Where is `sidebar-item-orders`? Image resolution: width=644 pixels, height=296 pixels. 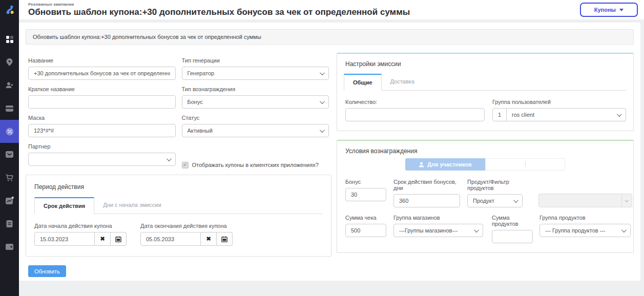
sidebar-item-orders is located at coordinates (9, 177).